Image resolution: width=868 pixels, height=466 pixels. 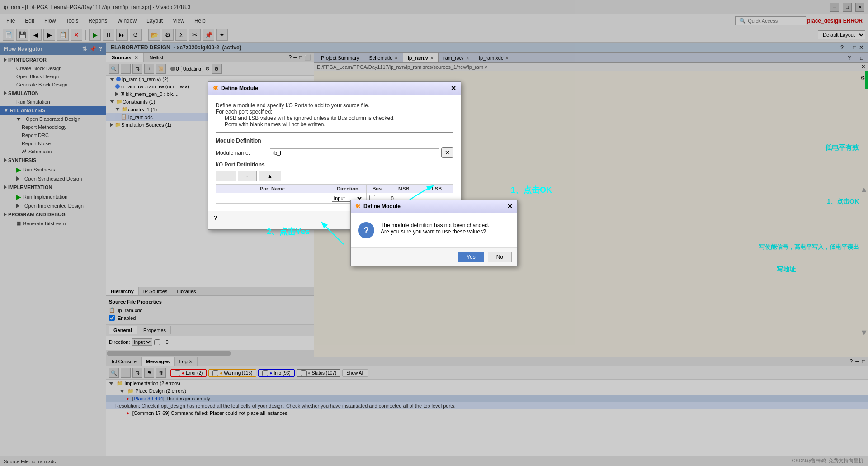 I want to click on confirm-dialog-body: ? The module definition has not been cha…, so click(x=434, y=230).